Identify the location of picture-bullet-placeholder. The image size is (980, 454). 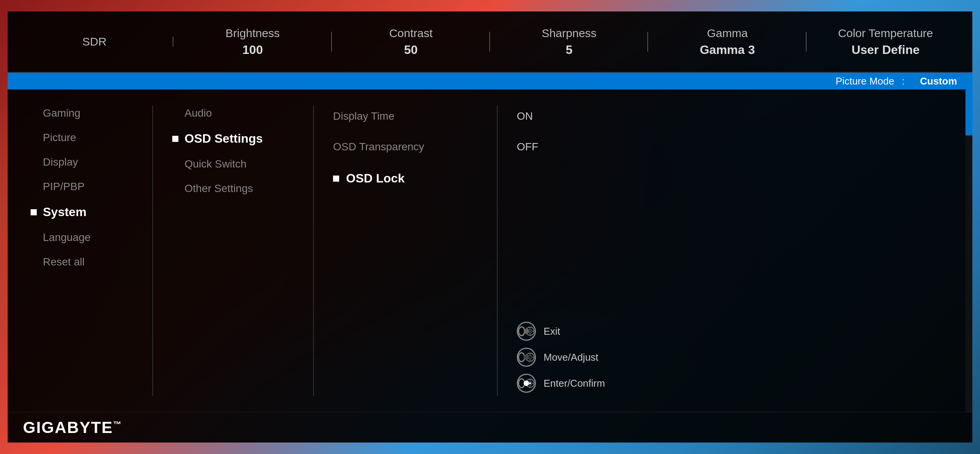
(34, 138).